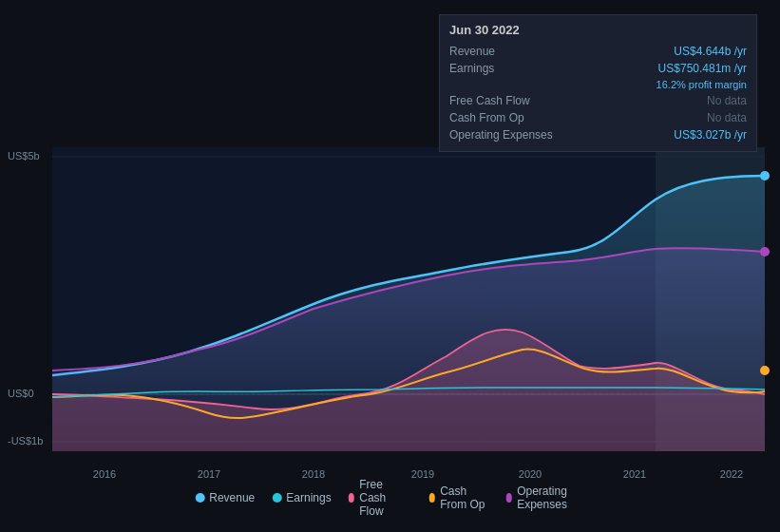  I want to click on x-label-2021: 2021, so click(635, 474).